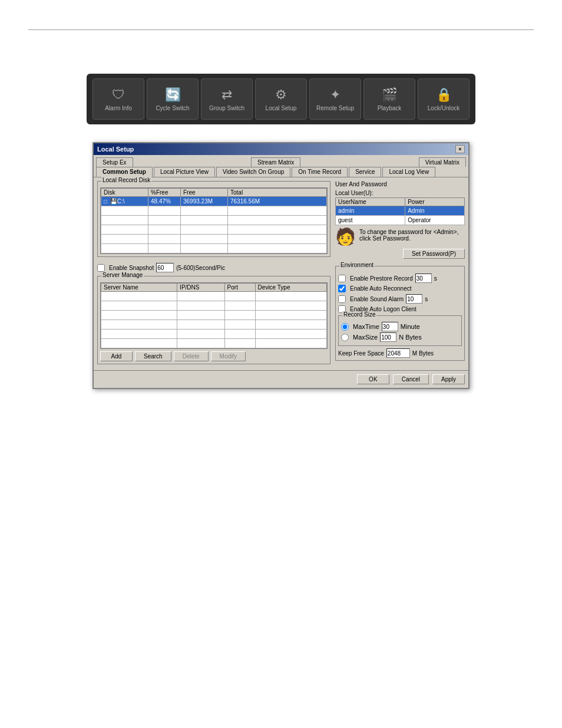 The height and width of the screenshot is (728, 562). What do you see at coordinates (277, 202) in the screenshot?
I see `total-cell: 76316.56M` at bounding box center [277, 202].